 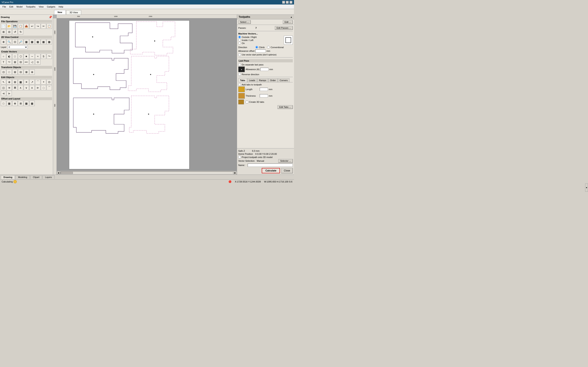 I want to click on edit-tabs-btn: Edit Tabs ..., so click(x=285, y=107).